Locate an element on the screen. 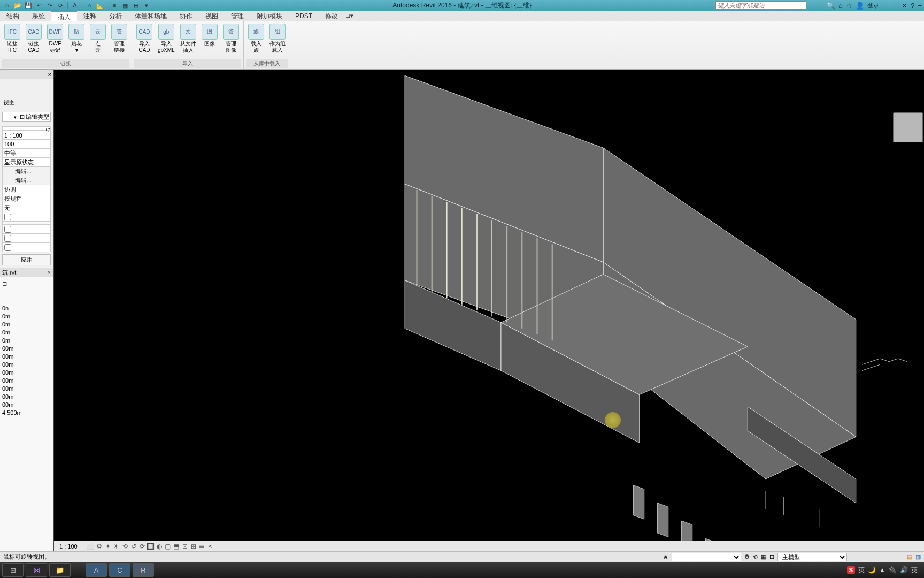 The height and width of the screenshot is (578, 924). view-control-icon: ⚙ is located at coordinates (99, 546).